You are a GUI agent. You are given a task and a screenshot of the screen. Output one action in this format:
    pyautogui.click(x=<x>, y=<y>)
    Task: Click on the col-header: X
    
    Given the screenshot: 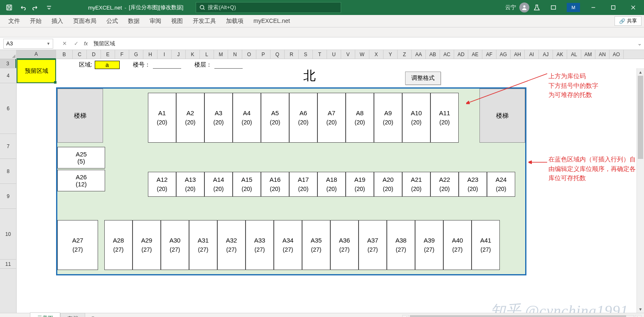 What is the action you would take?
    pyautogui.click(x=376, y=54)
    